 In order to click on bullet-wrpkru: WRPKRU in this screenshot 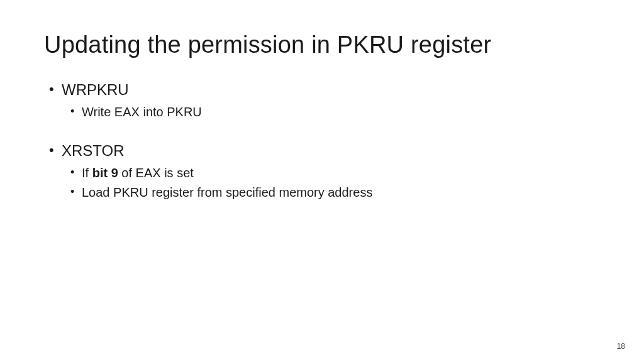, I will do `click(322, 90)`.